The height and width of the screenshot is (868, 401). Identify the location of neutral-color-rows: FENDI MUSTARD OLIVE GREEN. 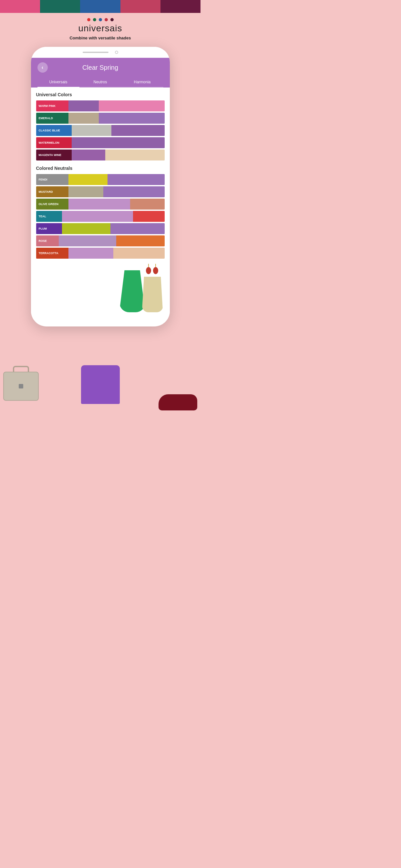
(100, 216).